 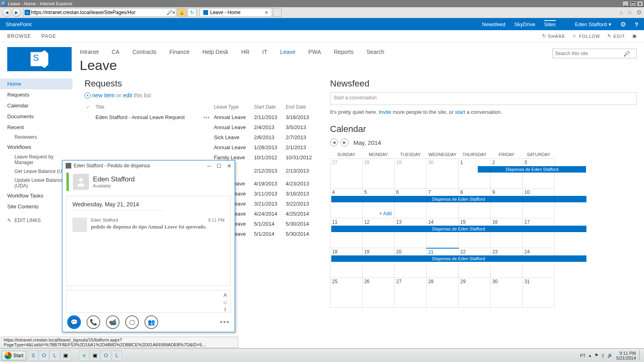 I want to click on calendar-cell: 1, so click(x=475, y=174).